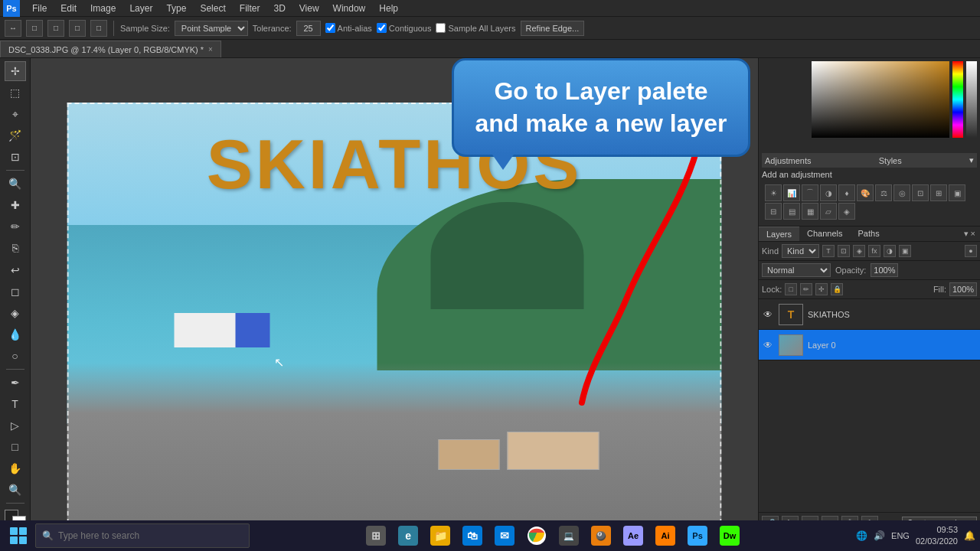  What do you see at coordinates (972, 99) in the screenshot?
I see `color-alpha` at bounding box center [972, 99].